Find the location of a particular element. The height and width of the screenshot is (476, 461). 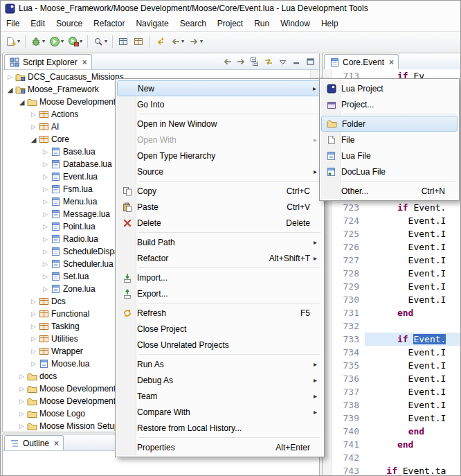

submenu-item-doclua-file: DocLua File is located at coordinates (389, 172).